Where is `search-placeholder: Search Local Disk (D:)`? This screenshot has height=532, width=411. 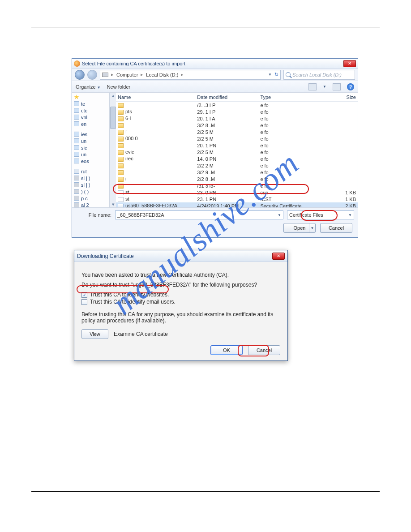 search-placeholder: Search Local Disk (D:) is located at coordinates (317, 75).